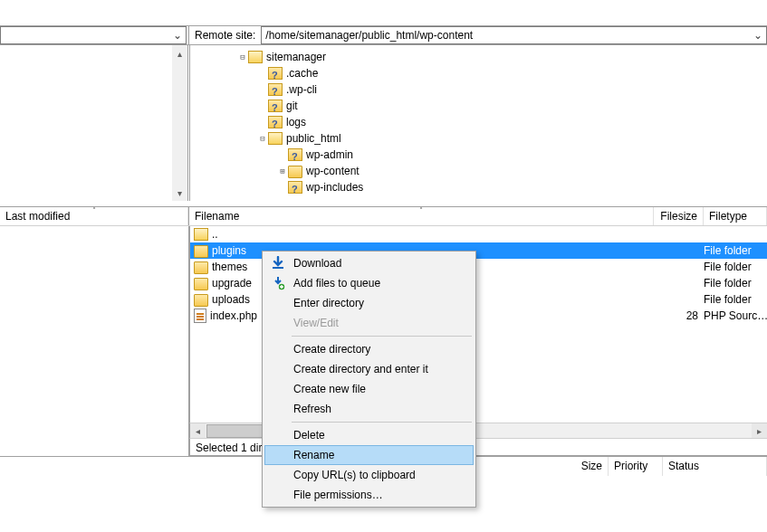  What do you see at coordinates (369, 409) in the screenshot?
I see `menu-refresh: Refresh` at bounding box center [369, 409].